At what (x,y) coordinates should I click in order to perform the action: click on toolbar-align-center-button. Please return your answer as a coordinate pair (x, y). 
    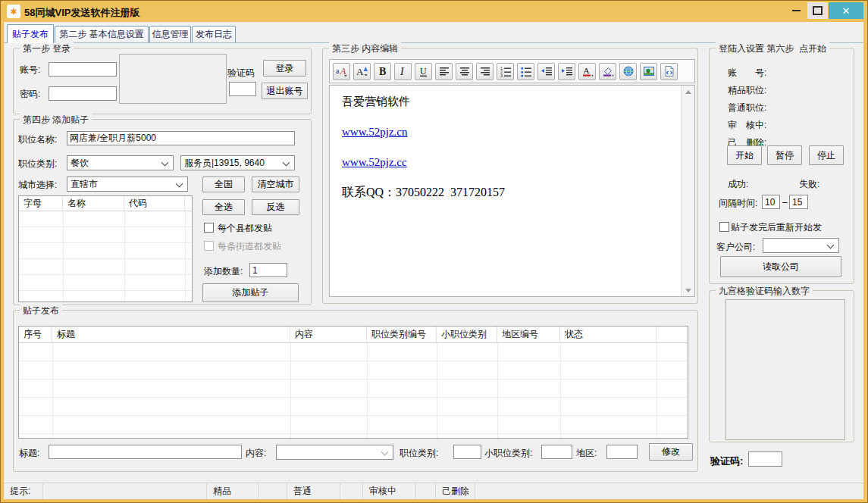
    Looking at the image, I should click on (464, 71).